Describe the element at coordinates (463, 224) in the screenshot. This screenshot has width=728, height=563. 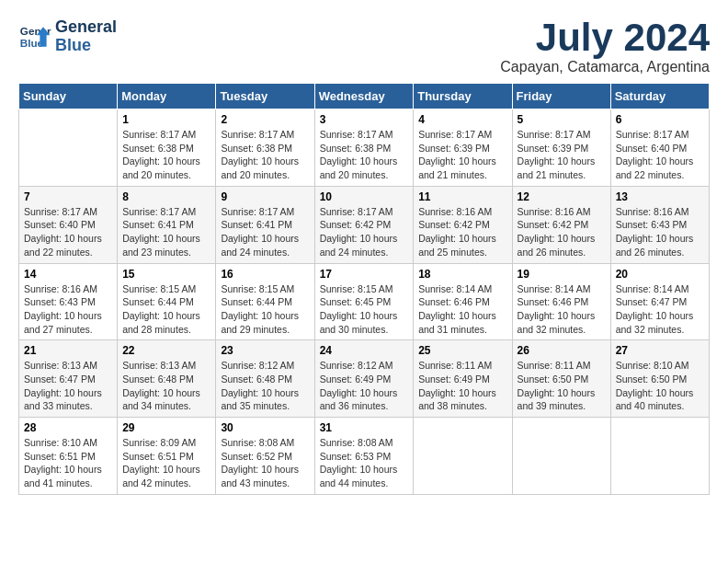
I see `day-cell: 11Sunrise: 8:16 AM Sunset: 6:42 PM Dayli…` at that location.